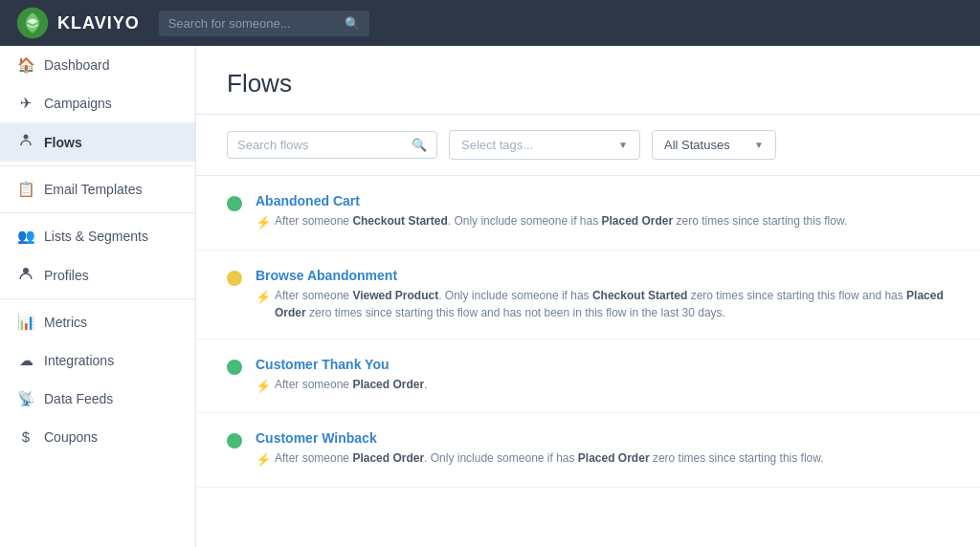 The height and width of the screenshot is (547, 980). I want to click on status-filter: All Statuses ▼, so click(714, 145).